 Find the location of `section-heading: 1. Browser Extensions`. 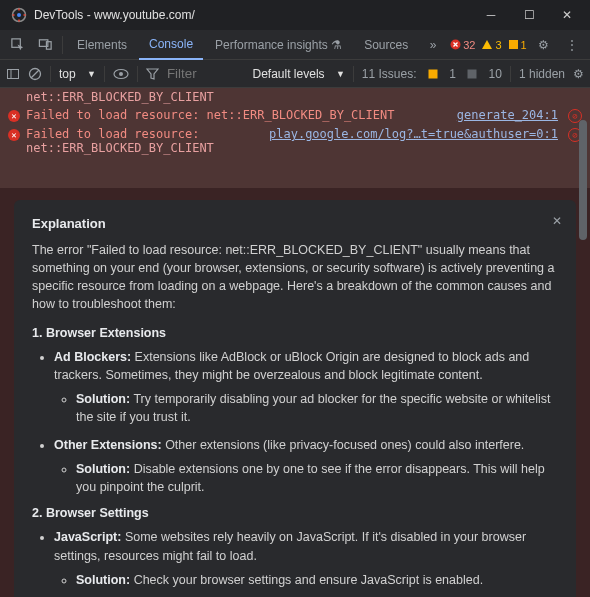

section-heading: 1. Browser Extensions is located at coordinates (295, 333).